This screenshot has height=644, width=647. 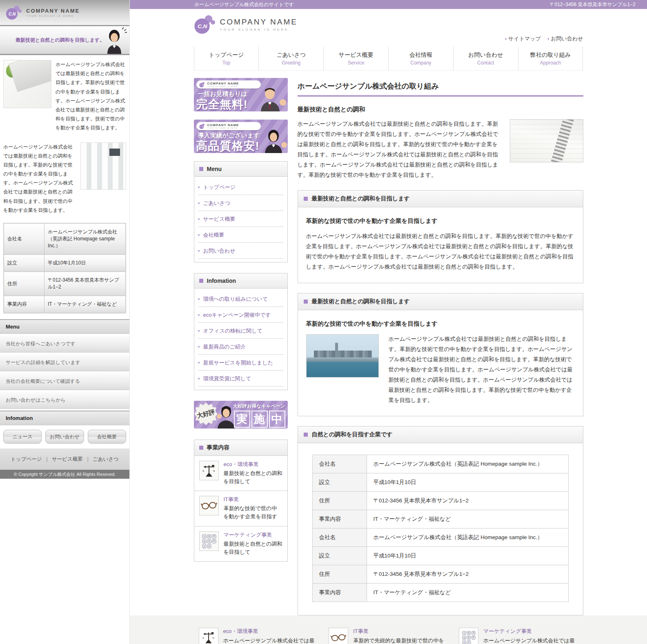 What do you see at coordinates (64, 418) in the screenshot?
I see `left-infomation-header: Infomation` at bounding box center [64, 418].